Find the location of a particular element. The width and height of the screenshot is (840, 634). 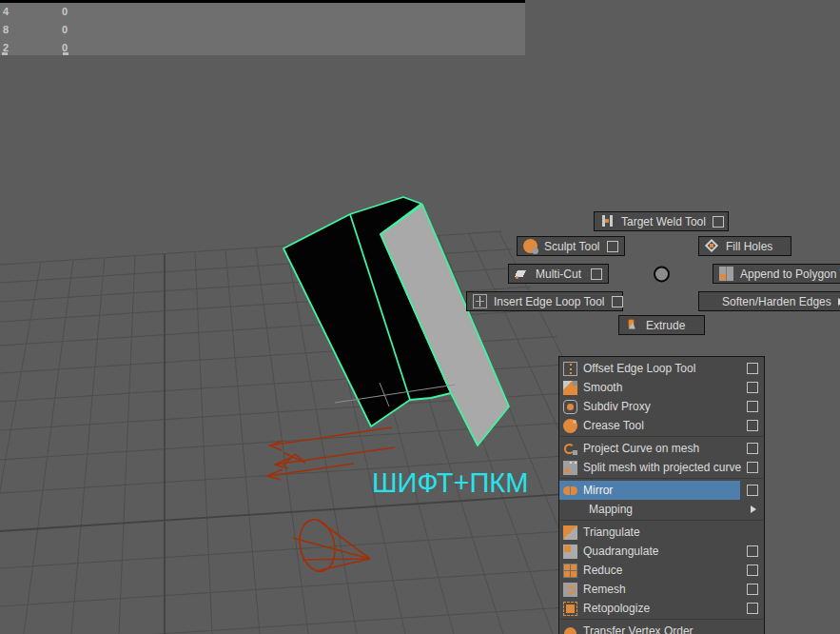

fill-holes-icon is located at coordinates (712, 246).